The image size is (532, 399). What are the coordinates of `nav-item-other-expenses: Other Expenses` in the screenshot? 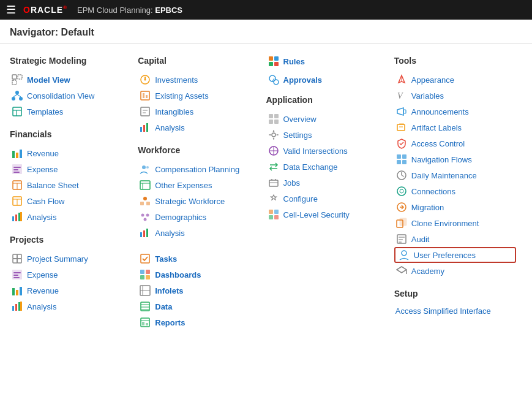 It's located at (198, 185).